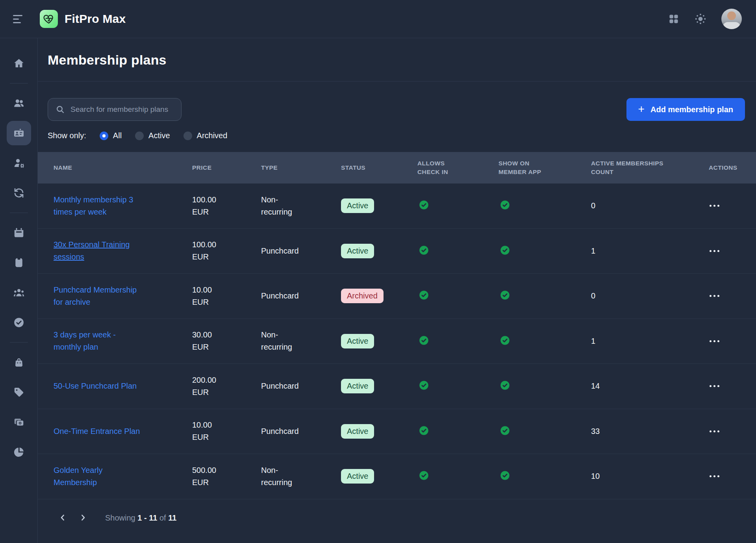 This screenshot has height=543, width=756. What do you see at coordinates (19, 392) in the screenshot?
I see `tag-icon` at bounding box center [19, 392].